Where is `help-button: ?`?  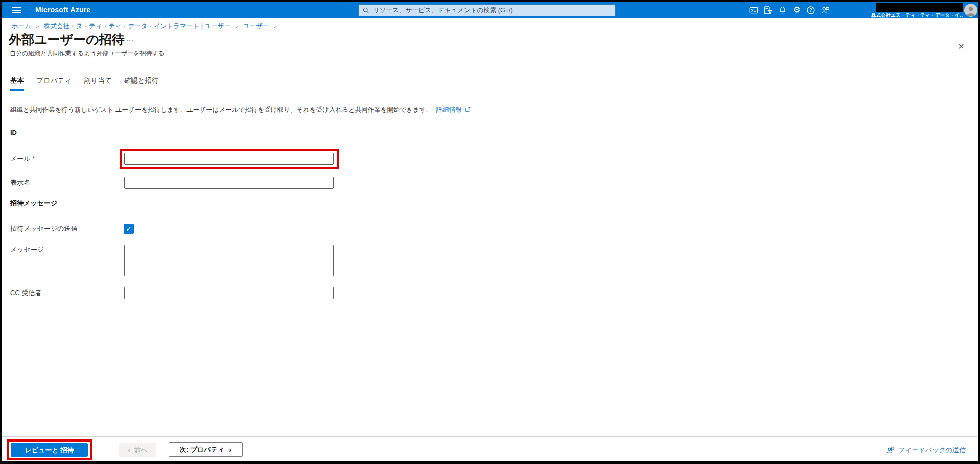
help-button: ? is located at coordinates (811, 10).